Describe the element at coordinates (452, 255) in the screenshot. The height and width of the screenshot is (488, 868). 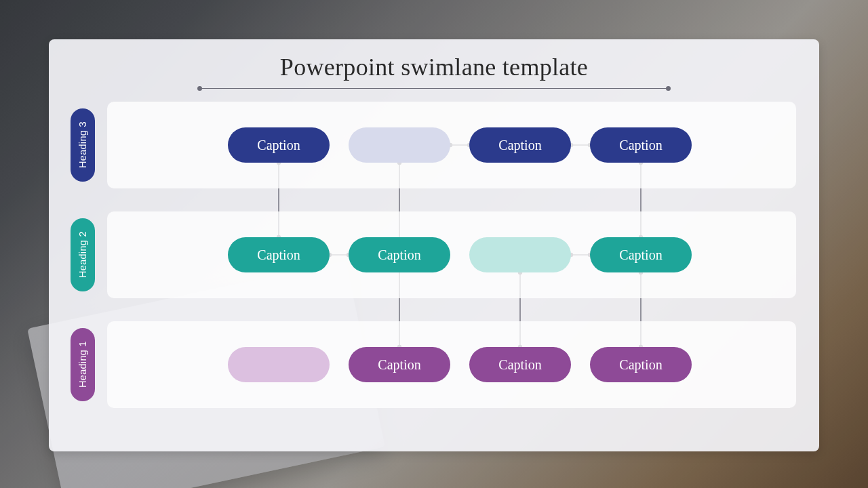
I see `swimlane-lane2` at that location.